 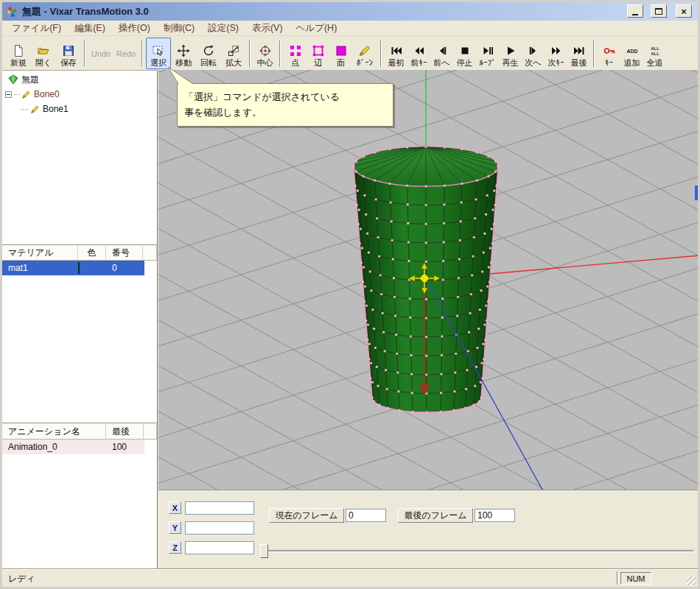 I want to click on bottom-panel: X Y Z 現在のフレーム 最後のフレーム, so click(x=429, y=532).